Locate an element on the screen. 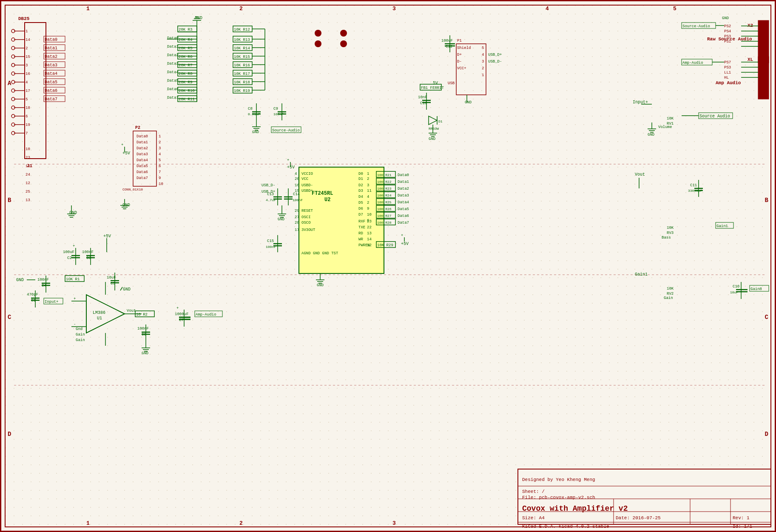 The image size is (776, 532). svg-text: 28 is located at coordinates (297, 223).